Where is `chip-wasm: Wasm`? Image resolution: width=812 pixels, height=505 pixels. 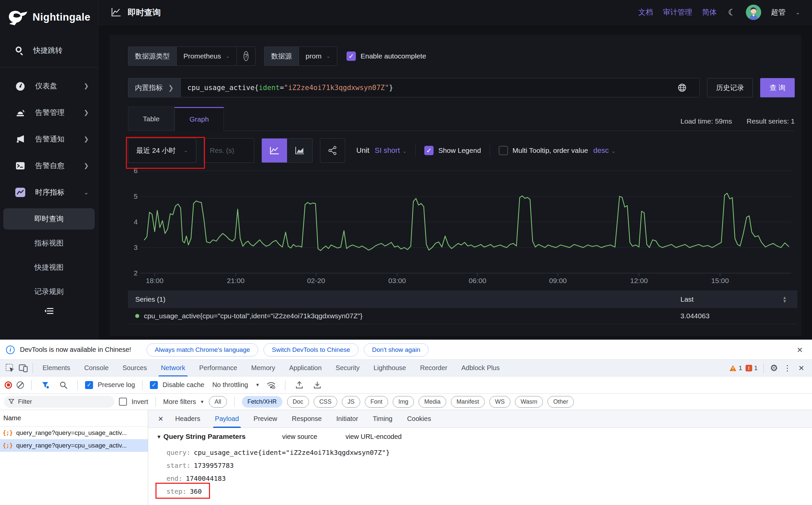
chip-wasm: Wasm is located at coordinates (529, 402).